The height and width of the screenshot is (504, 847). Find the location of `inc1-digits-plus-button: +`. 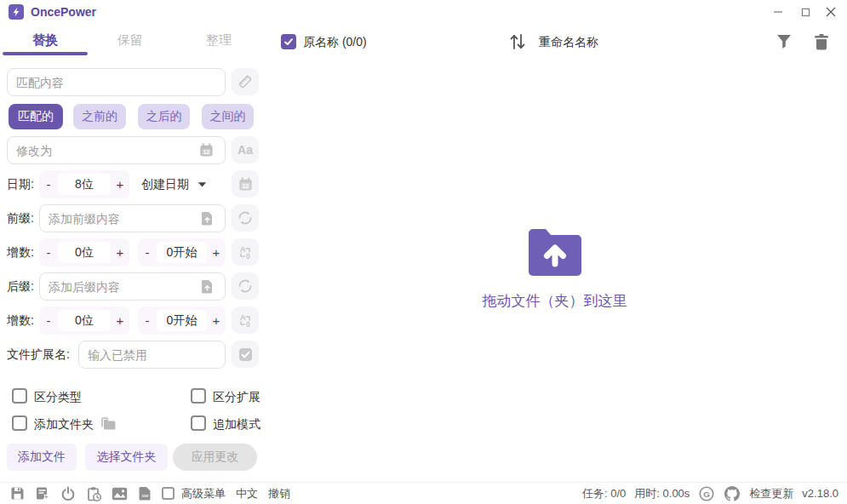

inc1-digits-plus-button: + is located at coordinates (120, 252).